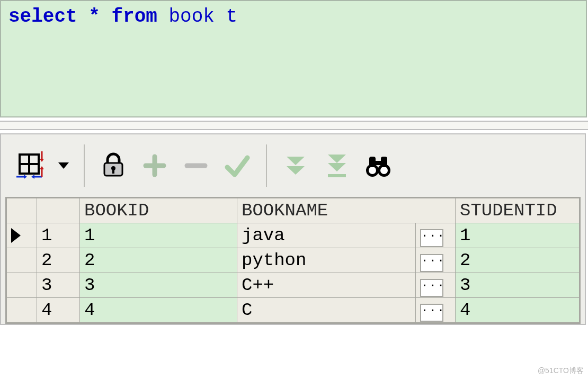  I want to click on grid-toggle-dropdown, so click(64, 166).